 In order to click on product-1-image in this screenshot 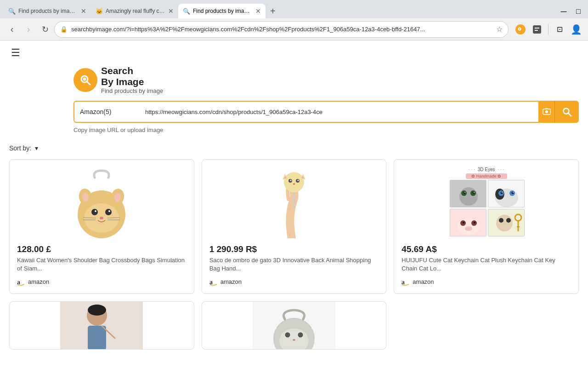, I will do `click(102, 204)`.